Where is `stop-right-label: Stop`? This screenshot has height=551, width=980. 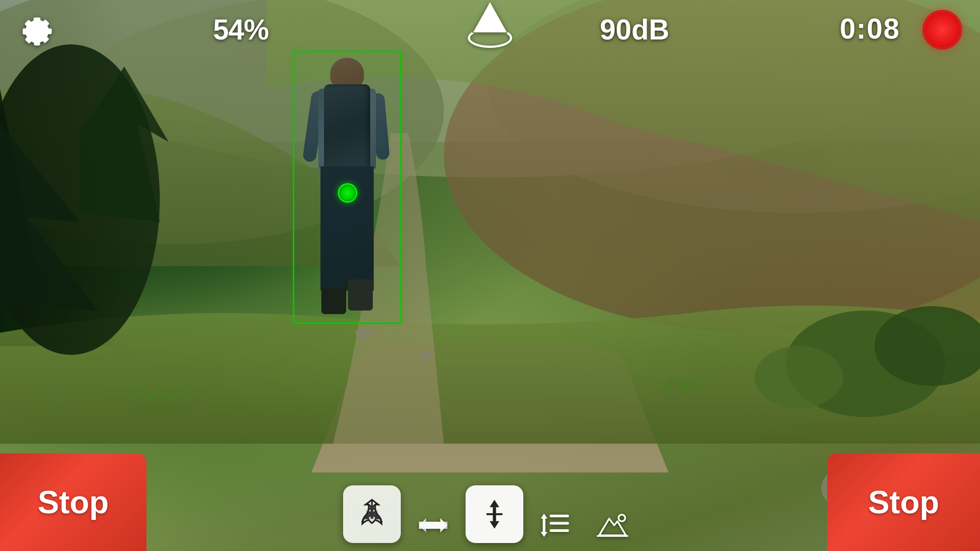 stop-right-label: Stop is located at coordinates (904, 502).